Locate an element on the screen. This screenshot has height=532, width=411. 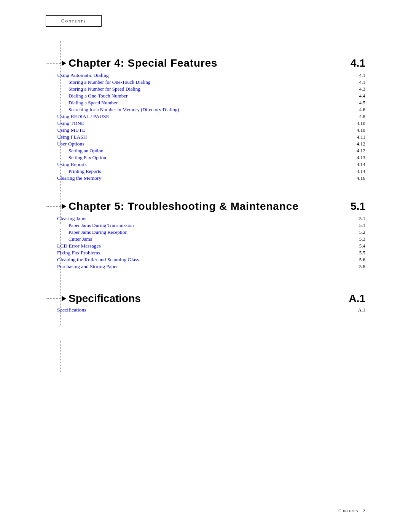
footer: Contents 2 is located at coordinates (352, 511).